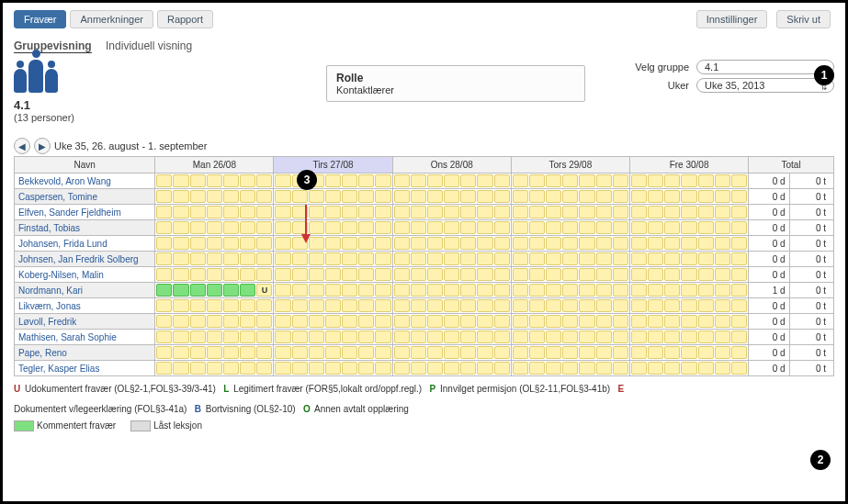  Describe the element at coordinates (85, 259) in the screenshot. I see `student-name: Johnsen, Jan Fredrik Solberg` at that location.